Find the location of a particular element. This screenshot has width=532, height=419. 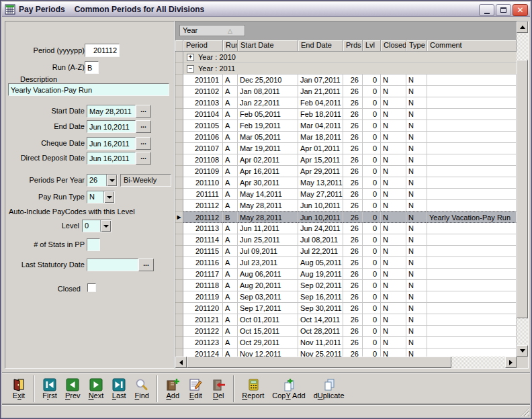

description-input is located at coordinates (89, 90).